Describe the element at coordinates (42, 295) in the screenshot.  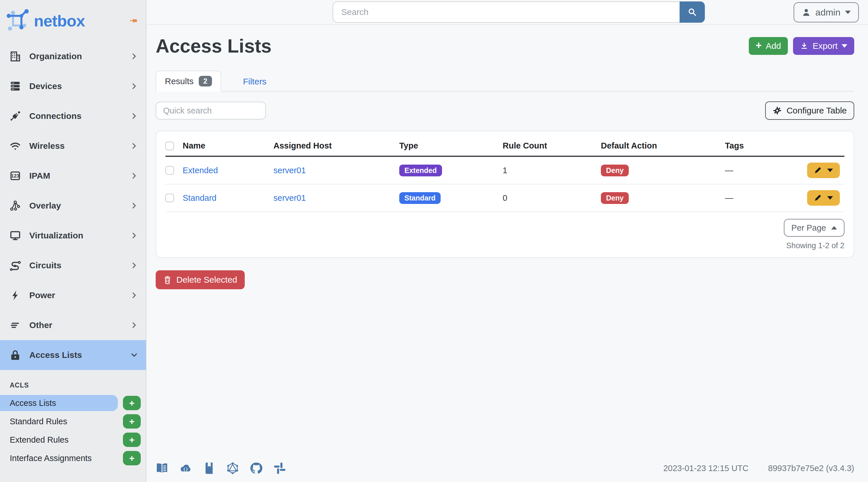
I see `sidebar-item-label: Power` at that location.